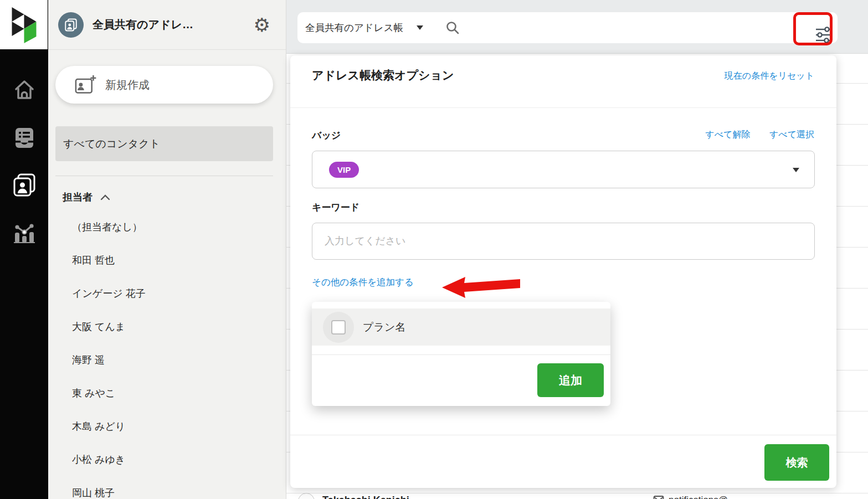 The height and width of the screenshot is (499, 868). Describe the element at coordinates (167, 360) in the screenshot. I see `owner-item: 海野 遥` at that location.